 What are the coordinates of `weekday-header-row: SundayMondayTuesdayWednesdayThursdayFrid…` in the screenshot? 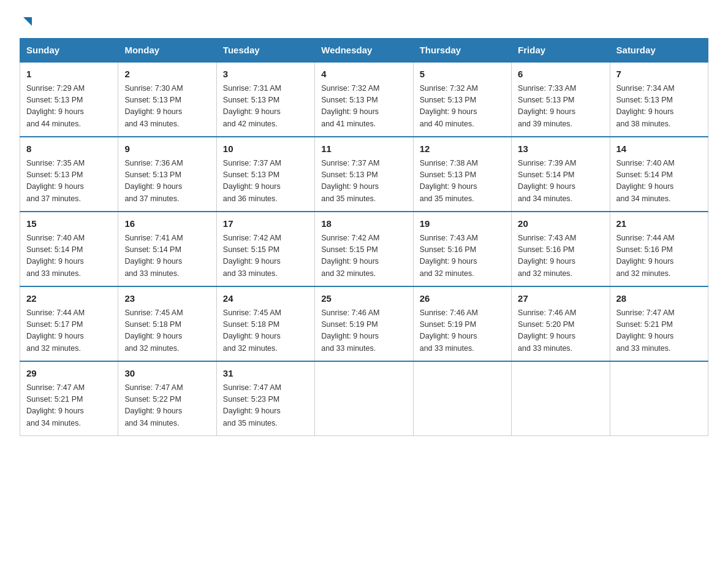 It's located at (364, 50).